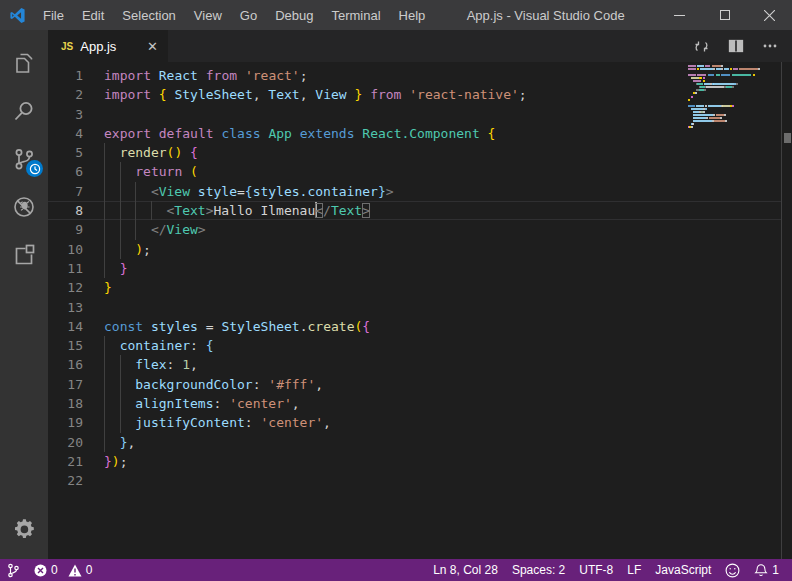 The image size is (792, 581). I want to click on line-number: 18, so click(76, 404).